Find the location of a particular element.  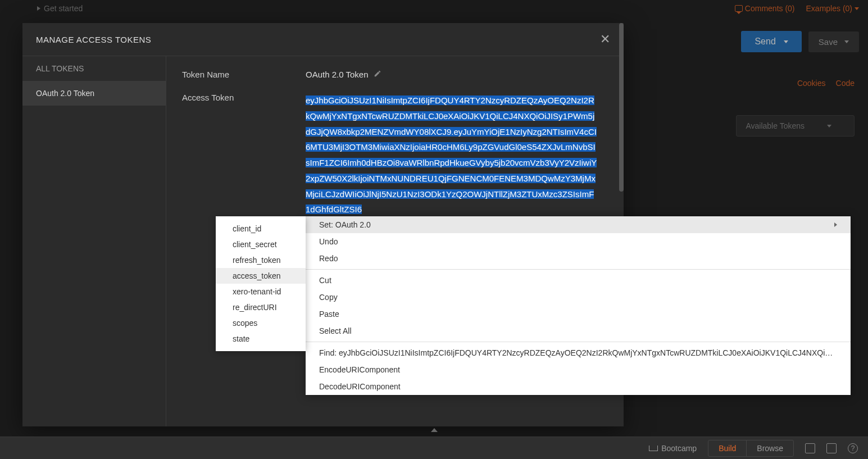

access-token-label: Access Token is located at coordinates (244, 98).